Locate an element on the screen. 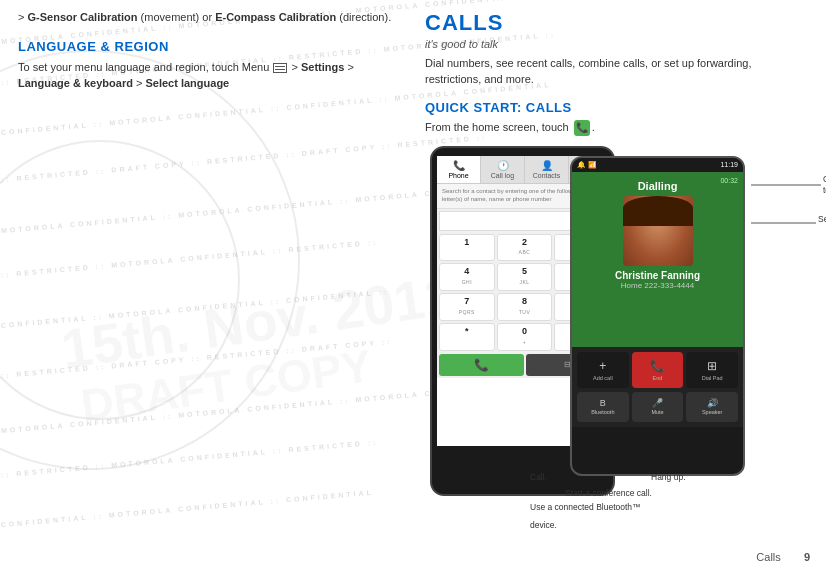 The height and width of the screenshot is (567, 826). key-sub: GHI is located at coordinates (467, 282).